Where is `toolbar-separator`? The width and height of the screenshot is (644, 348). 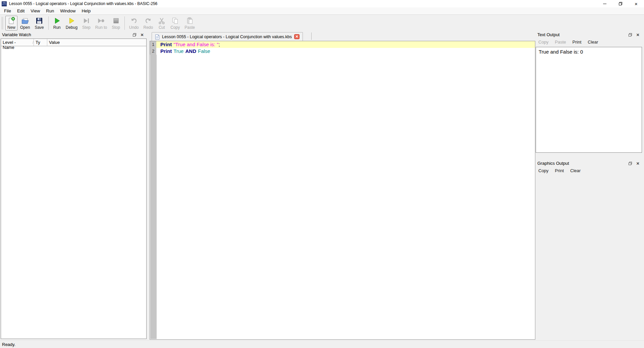 toolbar-separator is located at coordinates (48, 23).